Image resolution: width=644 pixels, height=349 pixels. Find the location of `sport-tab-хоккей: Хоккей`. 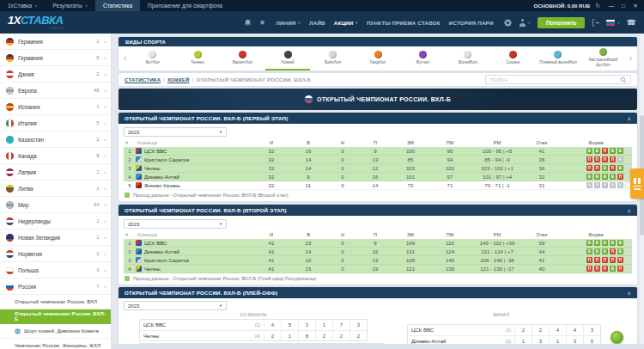

sport-tab-хоккей: Хоккей is located at coordinates (288, 58).